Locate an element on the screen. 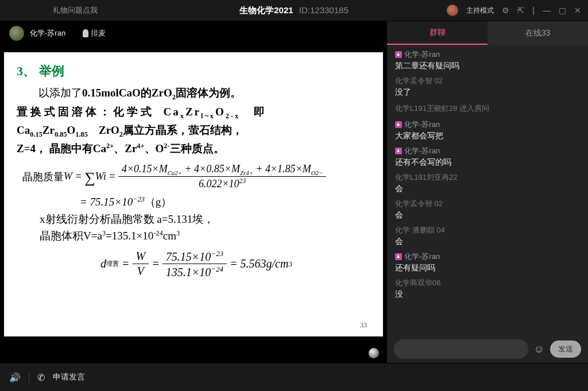 Image resolution: width=588 pixels, height=391 pixels. slide-line5: x射线衍射分析晶胞常数 a=5.131埃， is located at coordinates (205, 219).